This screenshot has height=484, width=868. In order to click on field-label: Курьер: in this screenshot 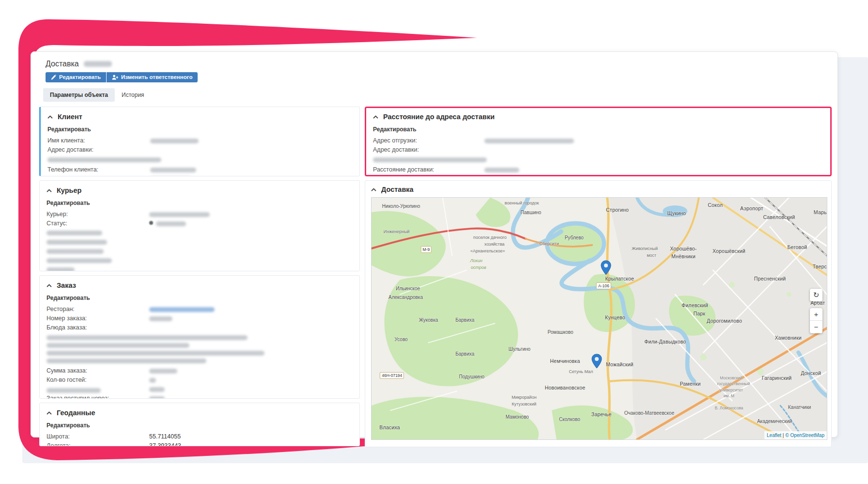, I will do `click(98, 214)`.